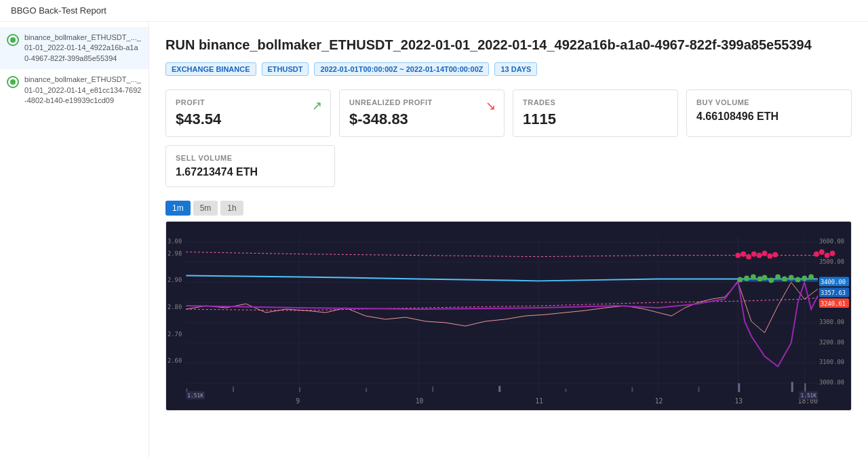  Describe the element at coordinates (175, 254) in the screenshot. I see `svg-text: 2.98` at that location.